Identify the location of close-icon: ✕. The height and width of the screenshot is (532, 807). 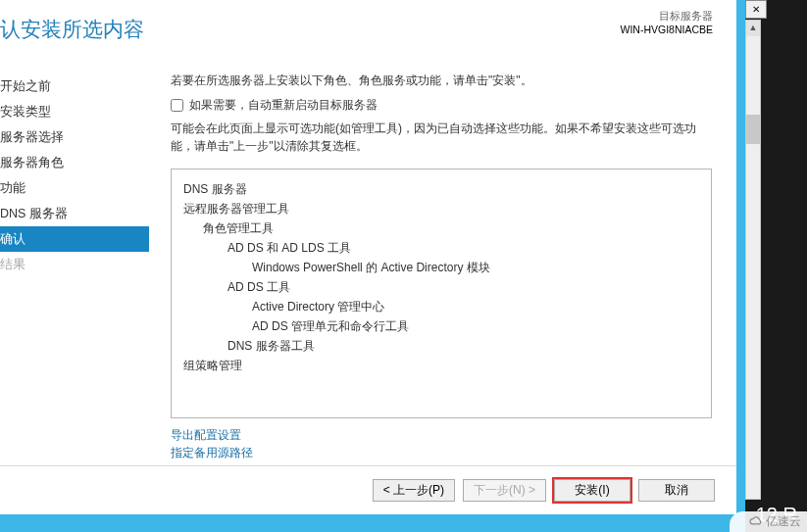
(756, 10).